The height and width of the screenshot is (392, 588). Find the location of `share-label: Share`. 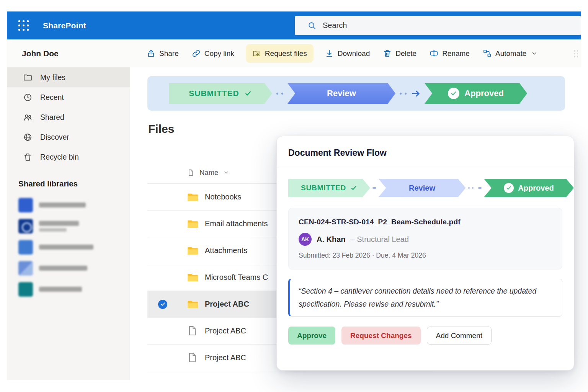

share-label: Share is located at coordinates (169, 54).